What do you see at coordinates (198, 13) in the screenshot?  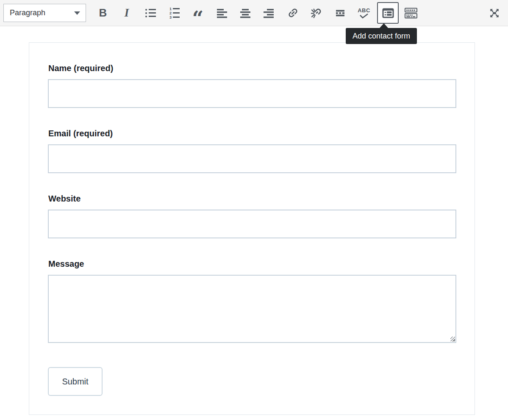 I see `blockquote-button: “` at bounding box center [198, 13].